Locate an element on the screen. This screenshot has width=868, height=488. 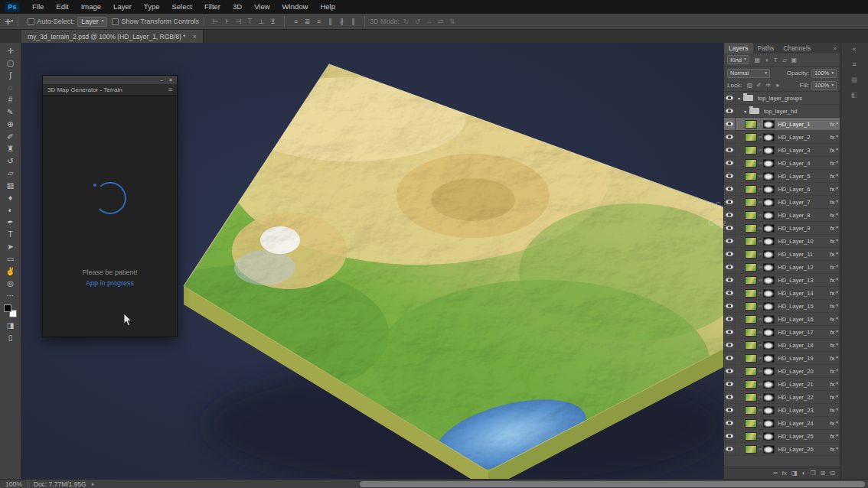
layer-row: ∞HD_Layer_14fx▾ is located at coordinates (782, 294).